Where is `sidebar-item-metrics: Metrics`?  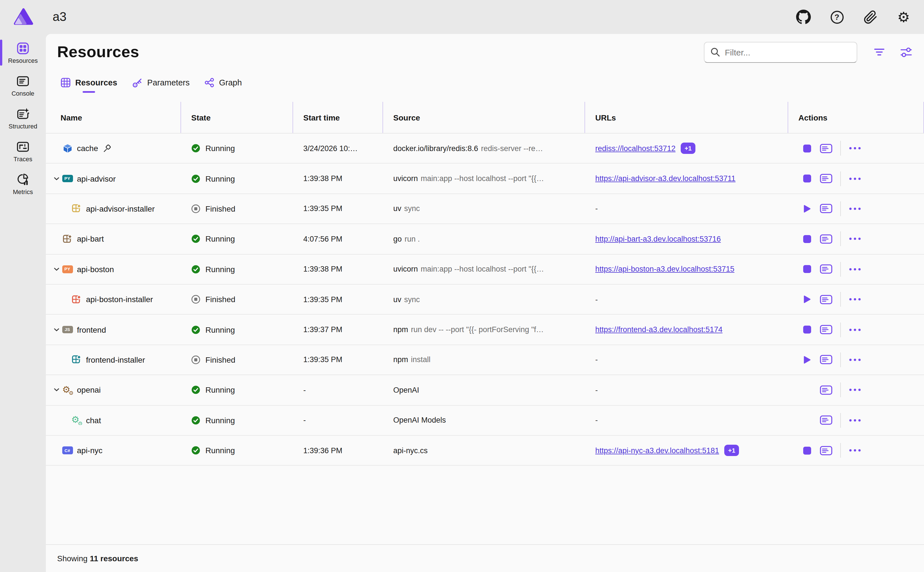
sidebar-item-metrics: Metrics is located at coordinates (23, 184).